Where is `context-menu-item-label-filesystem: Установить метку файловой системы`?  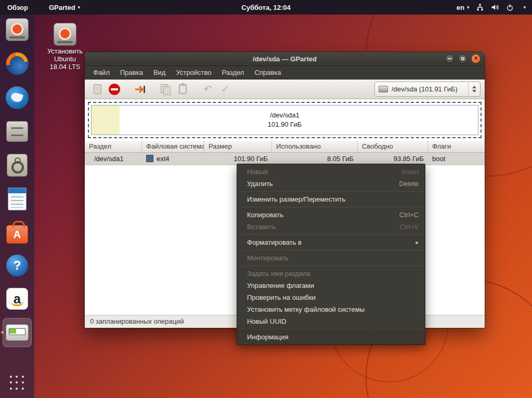
context-menu-item-label-filesystem: Установить метку файловой системы is located at coordinates (331, 310).